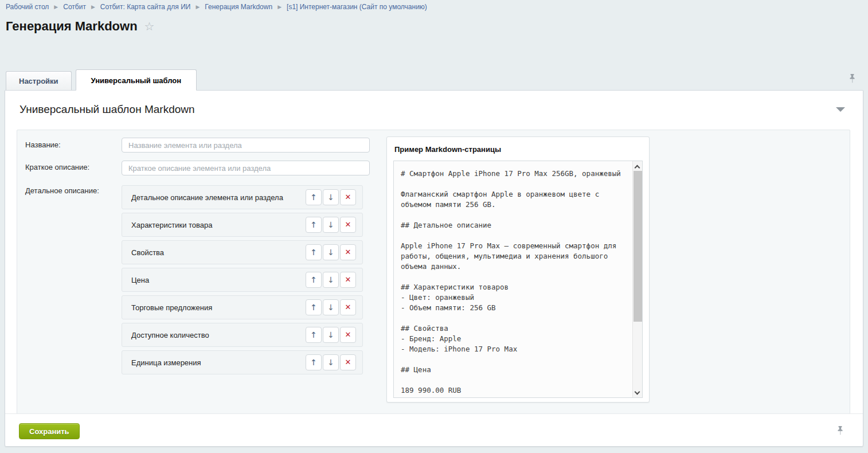 The width and height of the screenshot is (868, 453). Describe the element at coordinates (238, 7) in the screenshot. I see `breadcrumb-link: Генерация Markdown` at that location.